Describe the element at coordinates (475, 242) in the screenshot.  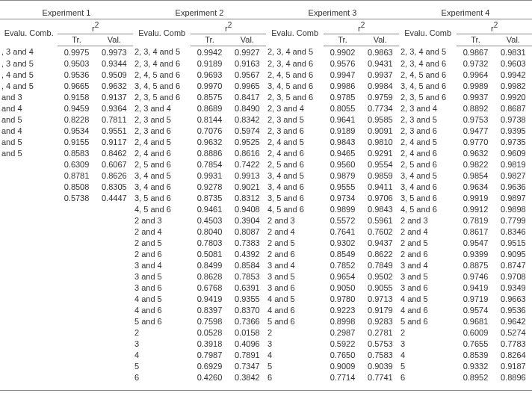
I see `row-tr: 0.9547` at that location.